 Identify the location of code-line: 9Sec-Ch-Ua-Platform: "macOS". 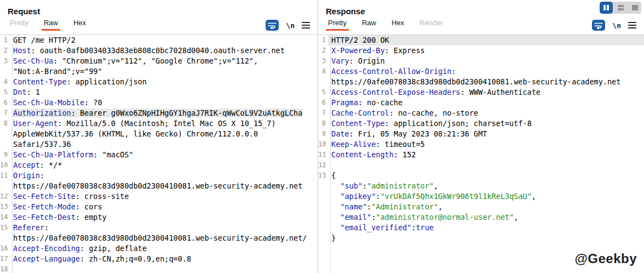
(159, 155).